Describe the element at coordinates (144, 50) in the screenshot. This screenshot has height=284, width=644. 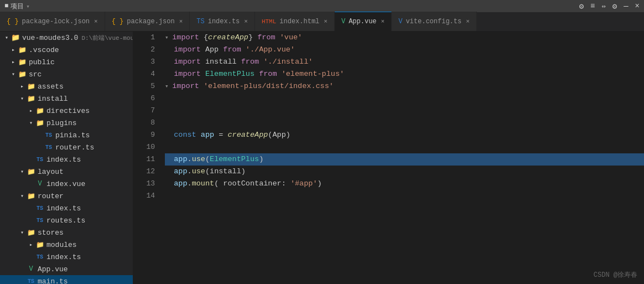
I see `line-number-2: 2` at that location.